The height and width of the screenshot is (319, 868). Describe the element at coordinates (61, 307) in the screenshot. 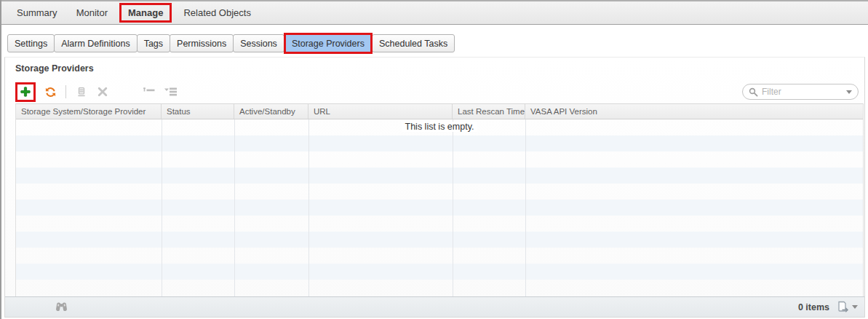

I see `binoculars-icon` at that location.